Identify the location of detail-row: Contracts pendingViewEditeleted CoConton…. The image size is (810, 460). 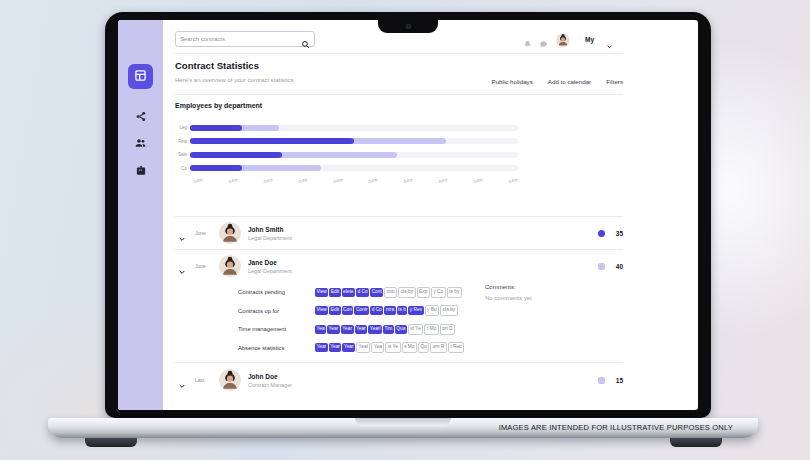
(330, 292).